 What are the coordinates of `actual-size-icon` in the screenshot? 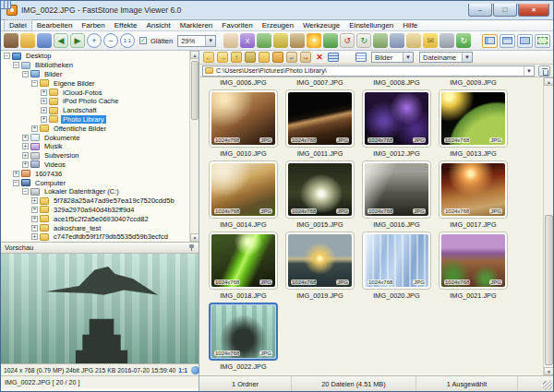 It's located at (196, 371).